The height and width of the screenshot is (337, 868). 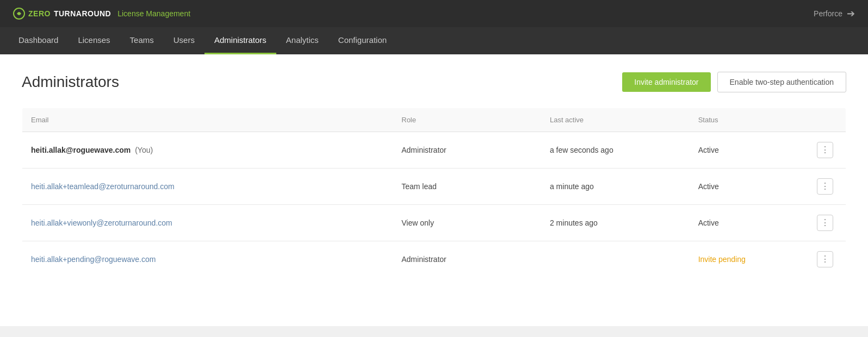 What do you see at coordinates (434, 14) in the screenshot?
I see `topbar: ZEROTURNAROUND License Management Perfor…` at bounding box center [434, 14].